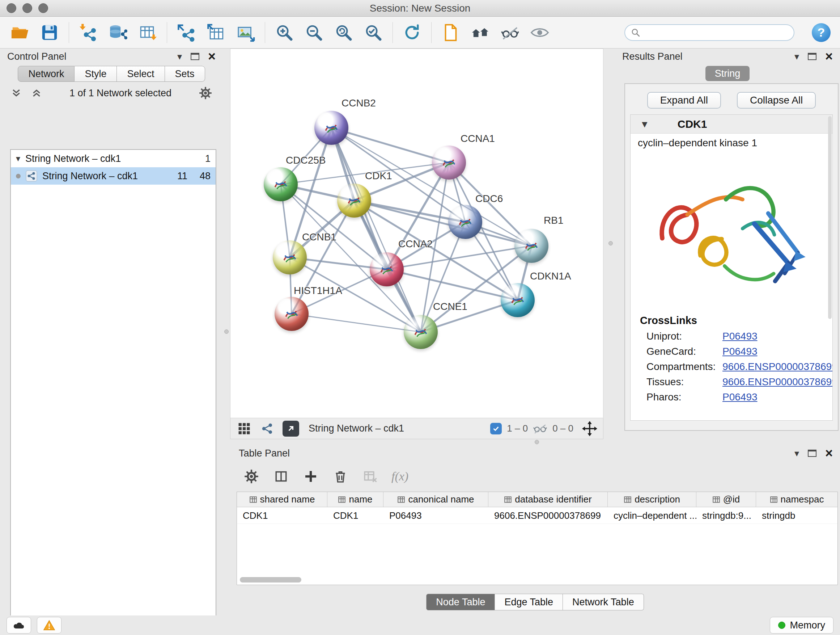  Describe the element at coordinates (777, 367) in the screenshot. I see `crosslink-compartments-link: 9606.ENSP00000378699` at that location.